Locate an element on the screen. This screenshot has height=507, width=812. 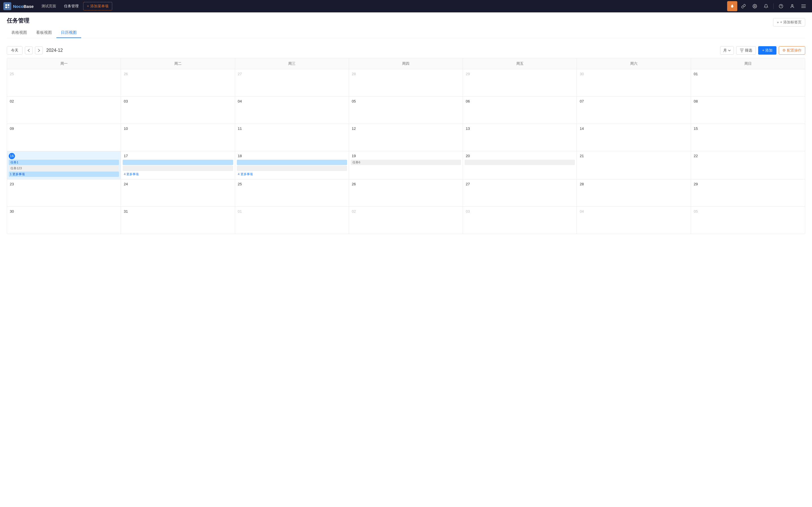
cal-cell-jan04: 04 is located at coordinates (634, 220).